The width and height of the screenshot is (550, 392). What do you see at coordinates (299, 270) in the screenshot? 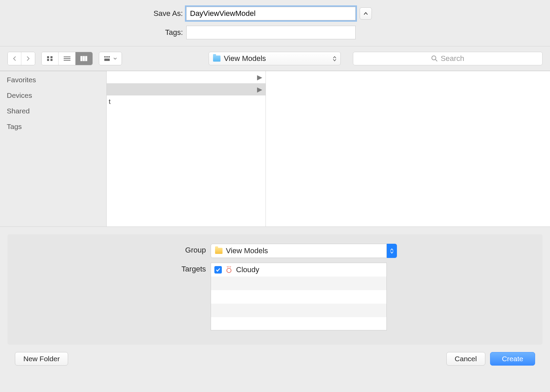
I see `target-row: Cloudy` at bounding box center [299, 270].